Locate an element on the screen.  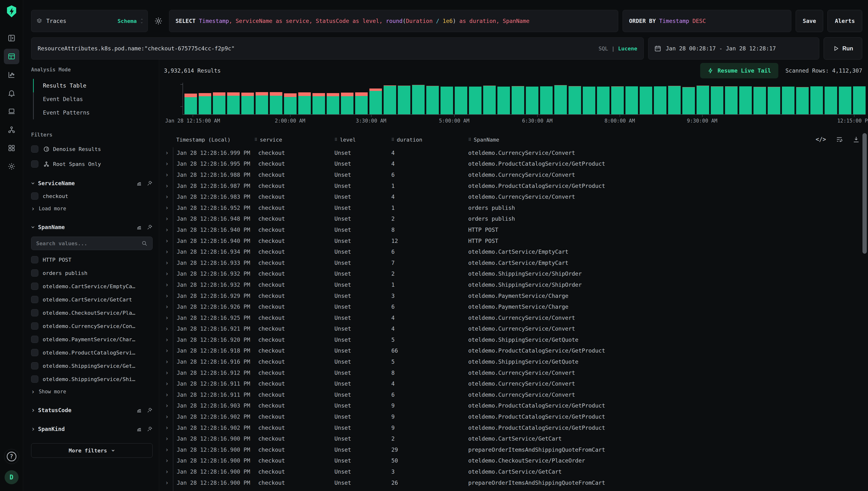
table-row: ›Jan 28 12:28:16.933 PMcheckoutUnset7ote… is located at coordinates (514, 263).